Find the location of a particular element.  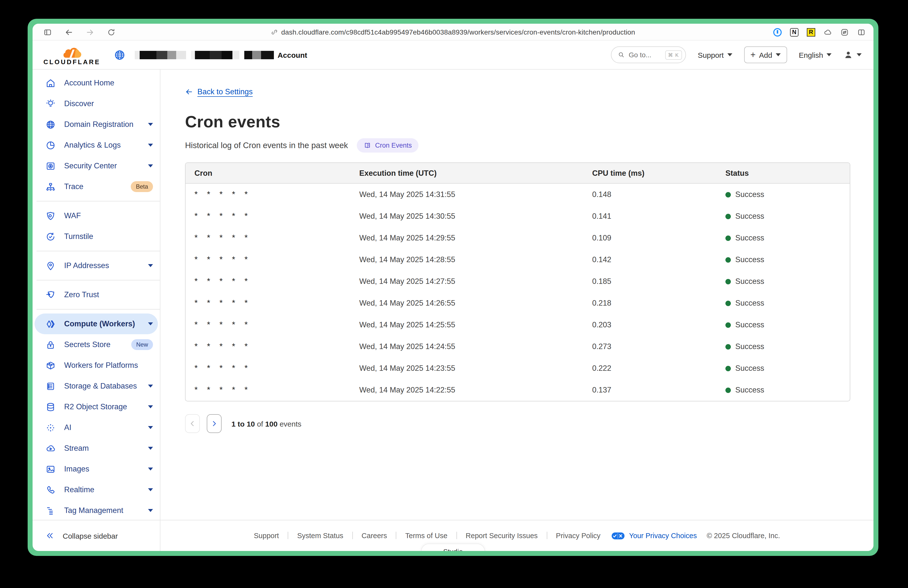

browser-toolbar: dash.cloudflare.com/c98cdf51c4ab995497eb… is located at coordinates (453, 32).